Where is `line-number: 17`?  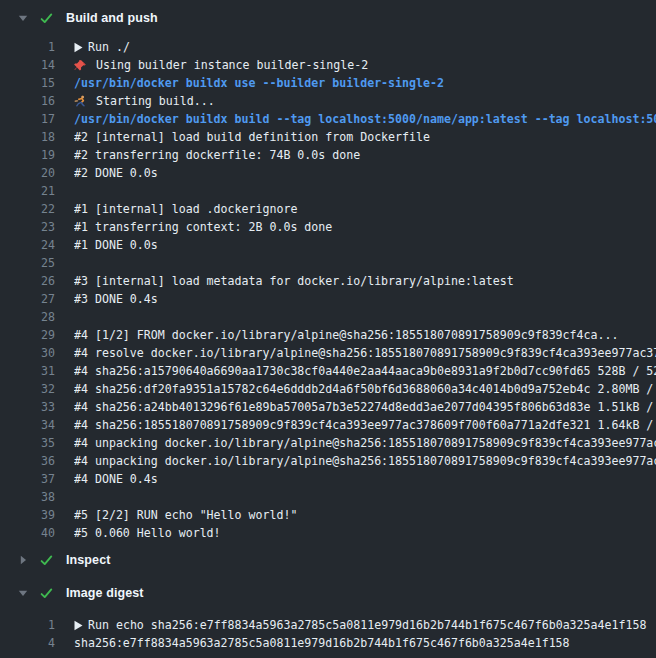 line-number: 17 is located at coordinates (28, 119).